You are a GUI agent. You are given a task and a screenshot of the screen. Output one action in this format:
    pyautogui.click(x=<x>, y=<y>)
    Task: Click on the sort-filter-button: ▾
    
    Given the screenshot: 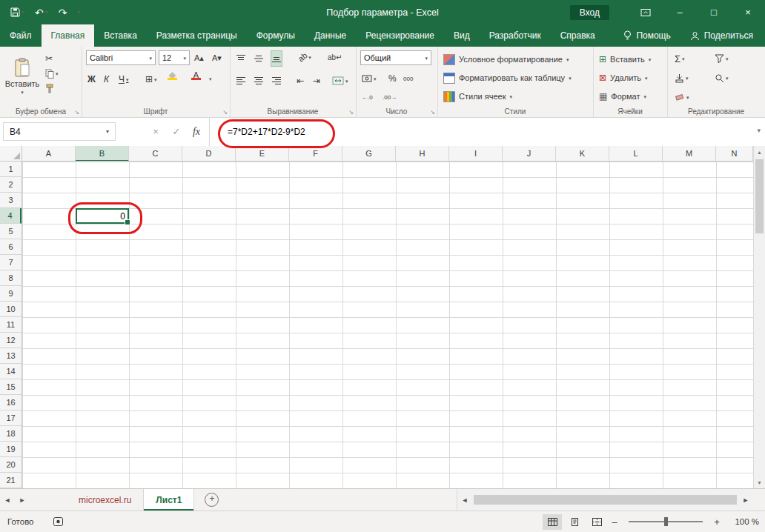 What is the action you would take?
    pyautogui.click(x=722, y=59)
    